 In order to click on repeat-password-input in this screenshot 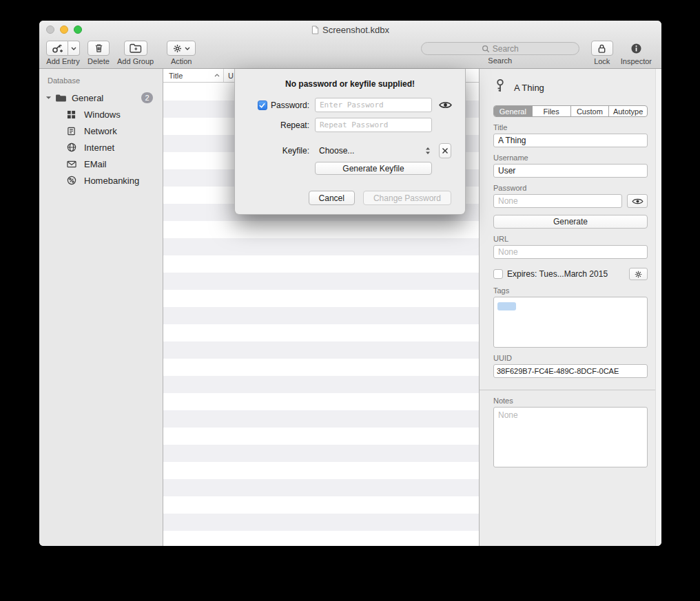, I will do `click(373, 125)`.